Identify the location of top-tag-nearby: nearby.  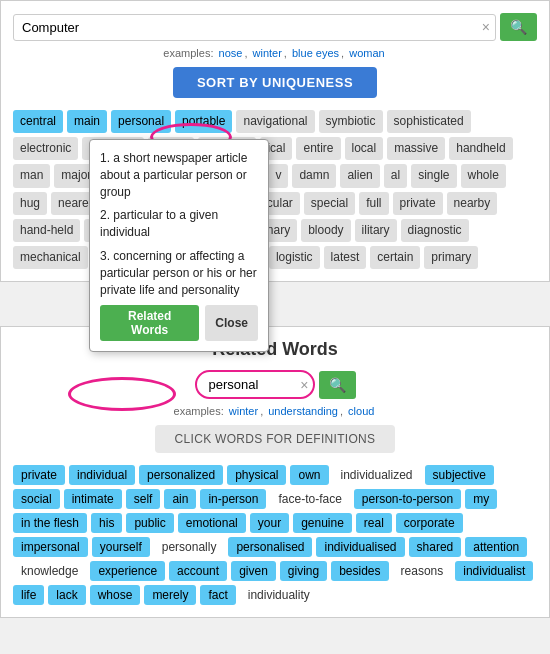
(472, 204).